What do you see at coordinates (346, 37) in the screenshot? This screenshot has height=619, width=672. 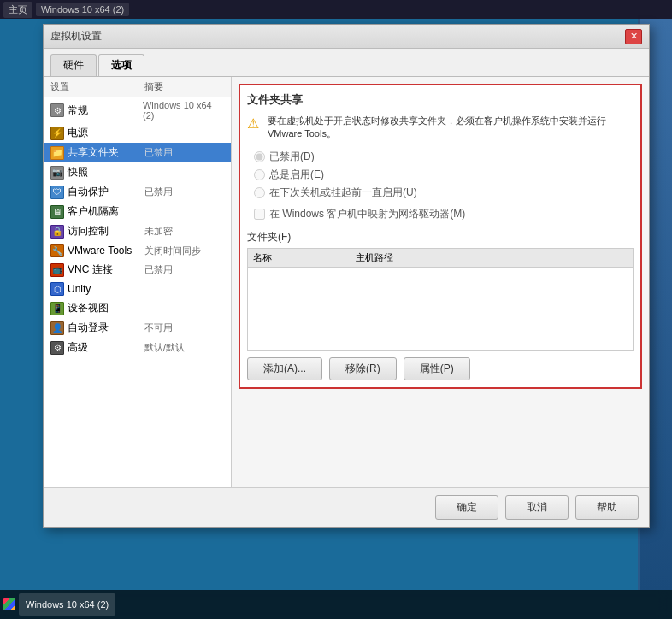 I see `title-bar: 虚拟机设置 ✕` at bounding box center [346, 37].